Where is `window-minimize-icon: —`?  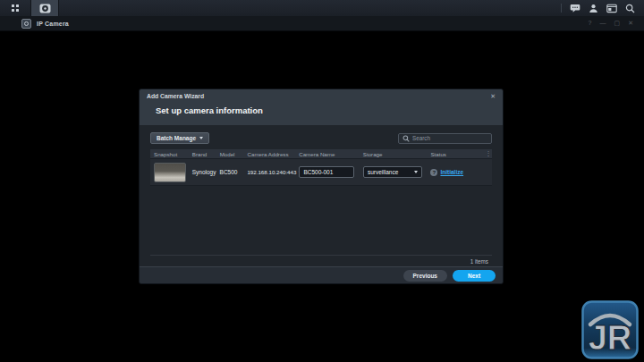 window-minimize-icon: — is located at coordinates (603, 23).